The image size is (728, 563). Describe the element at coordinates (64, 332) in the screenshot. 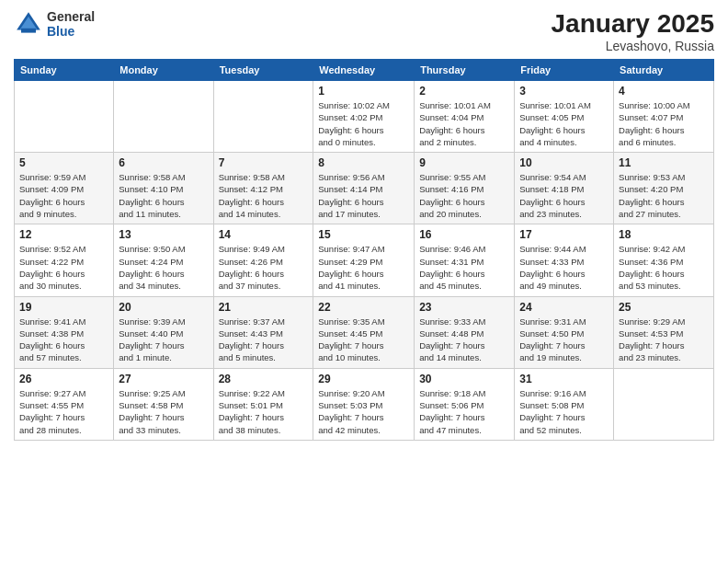

I see `calendar-cell: 19Sunrise: 9:41 AM Sunset: 4:38 PM Dayli…` at that location.